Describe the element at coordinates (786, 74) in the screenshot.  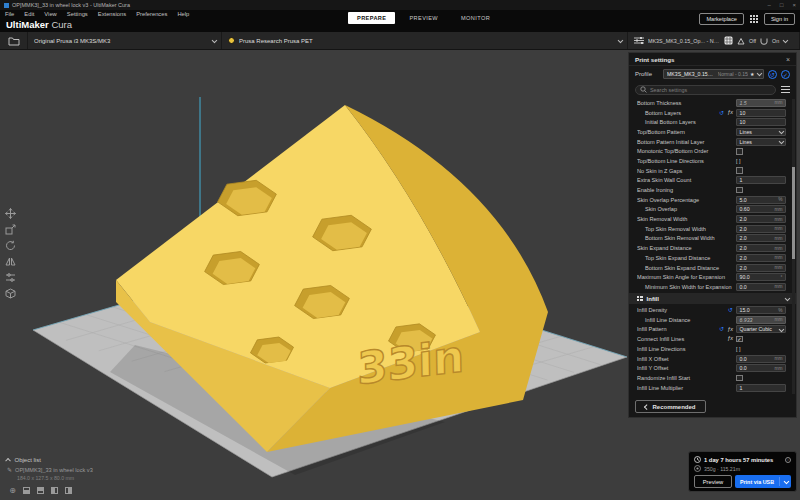
I see `keep-changes-icon: ✓` at that location.